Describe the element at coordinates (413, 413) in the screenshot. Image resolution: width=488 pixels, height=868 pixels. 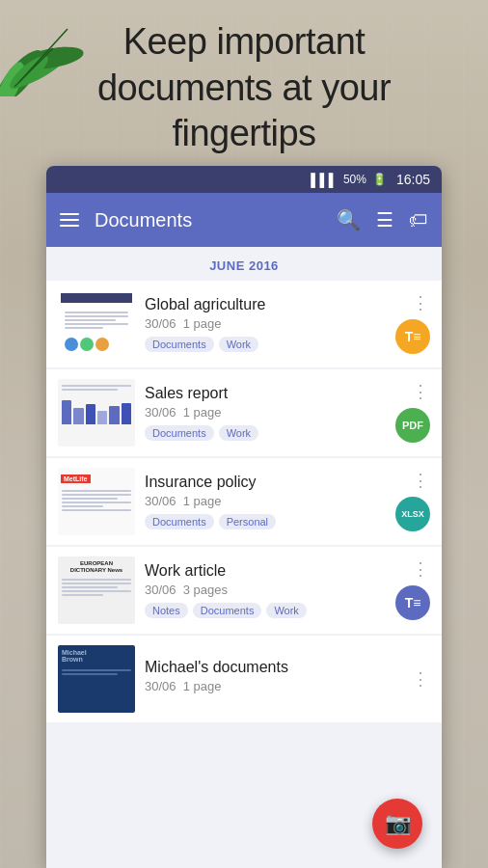
I see `document-actions: ⋮ PDF` at that location.